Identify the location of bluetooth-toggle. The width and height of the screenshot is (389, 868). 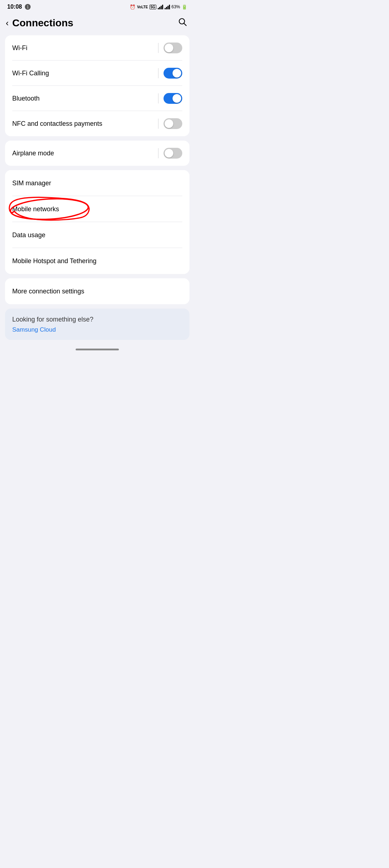
(173, 98).